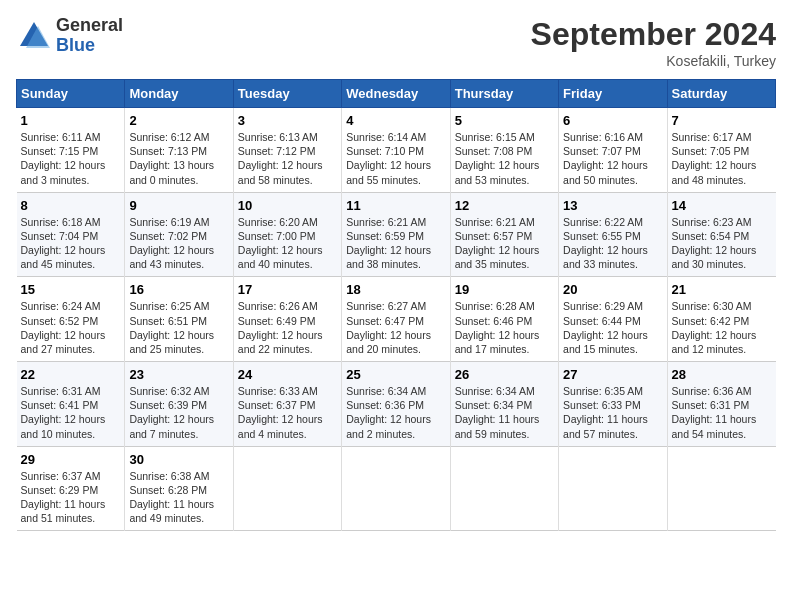  I want to click on calendar-cell: 3Sunrise: 6:13 AM Sunset: 7:12 PM Daylig…, so click(287, 150).